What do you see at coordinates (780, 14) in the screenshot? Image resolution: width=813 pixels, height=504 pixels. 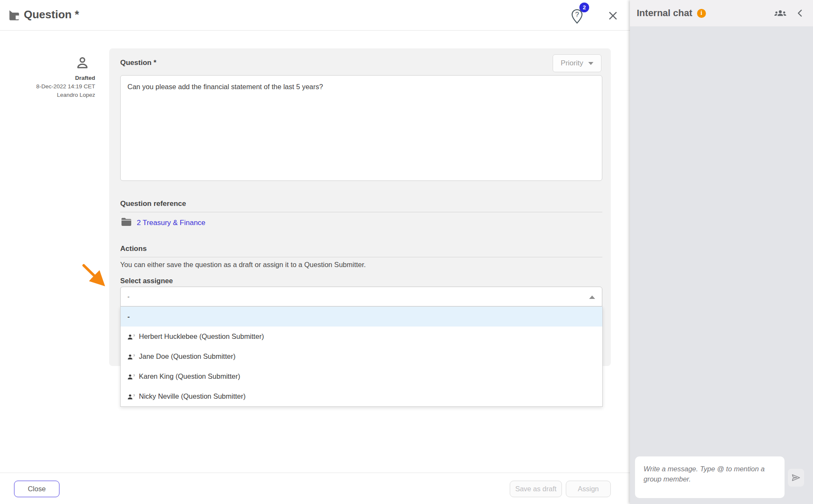 I see `group-members-icon` at bounding box center [780, 14].